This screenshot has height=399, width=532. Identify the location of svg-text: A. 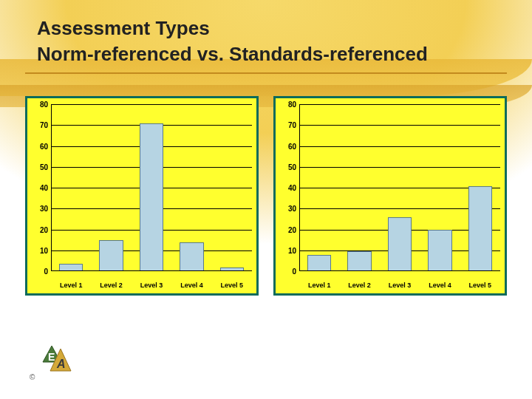
(61, 364).